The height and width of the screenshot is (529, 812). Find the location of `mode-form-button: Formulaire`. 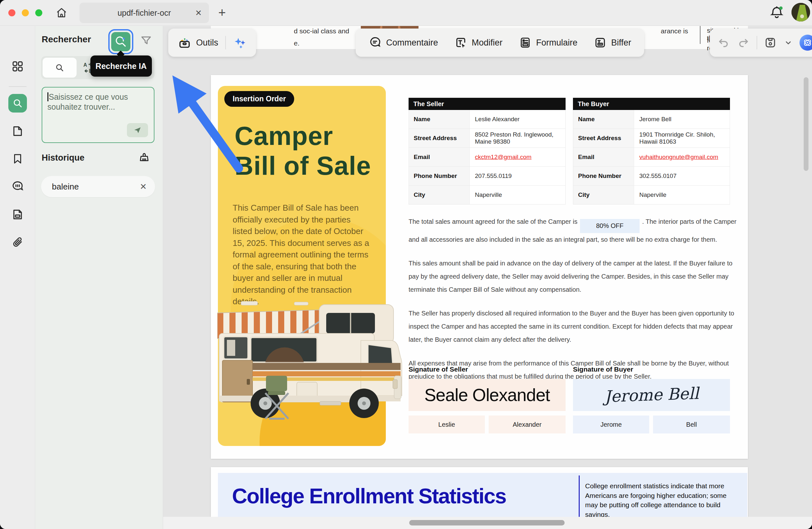

mode-form-button: Formulaire is located at coordinates (548, 43).